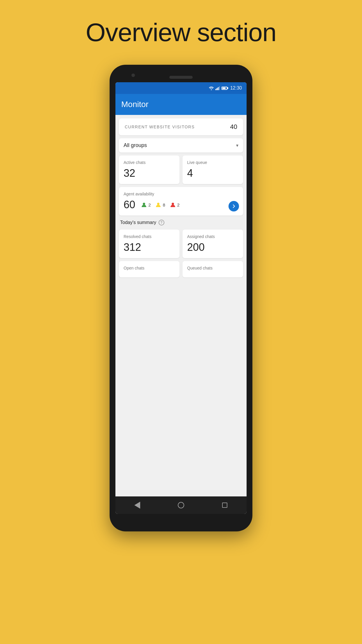 The width and height of the screenshot is (362, 644). Describe the element at coordinates (137, 505) in the screenshot. I see `back-button` at that location.